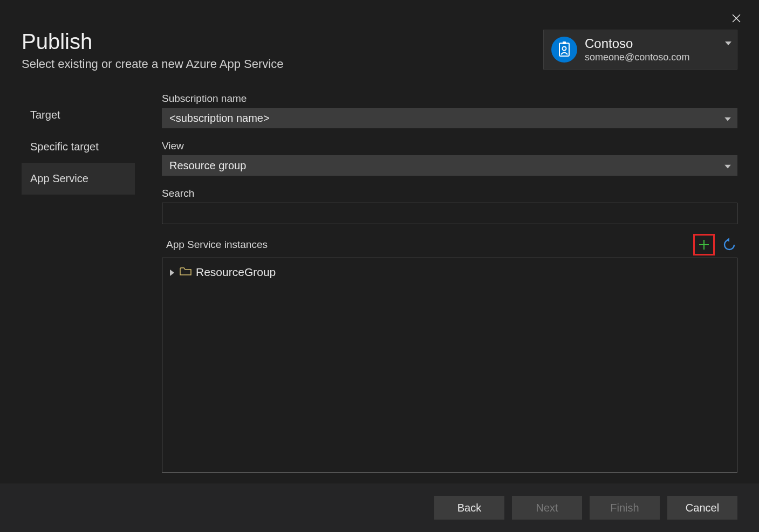 Image resolution: width=759 pixels, height=532 pixels. What do you see at coordinates (450, 165) in the screenshot?
I see `view-dropdown: Resource group` at bounding box center [450, 165].